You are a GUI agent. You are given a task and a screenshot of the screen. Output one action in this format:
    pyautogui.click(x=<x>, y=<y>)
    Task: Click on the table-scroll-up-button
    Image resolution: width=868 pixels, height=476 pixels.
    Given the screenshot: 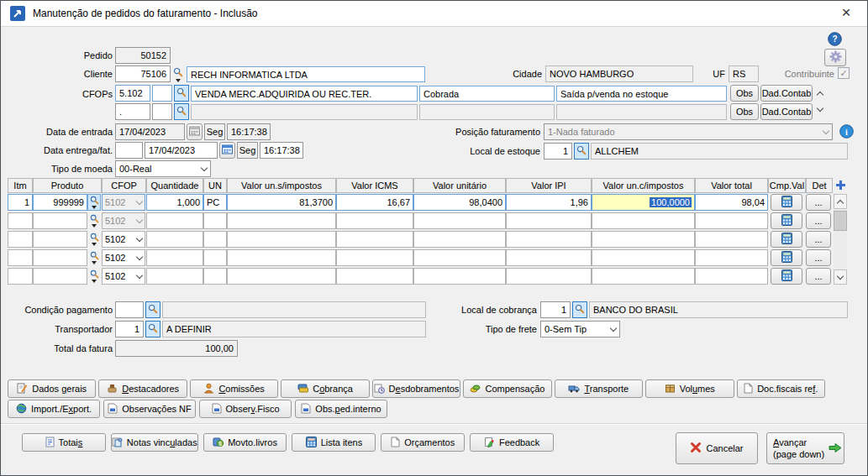 What is the action you would take?
    pyautogui.click(x=840, y=201)
    